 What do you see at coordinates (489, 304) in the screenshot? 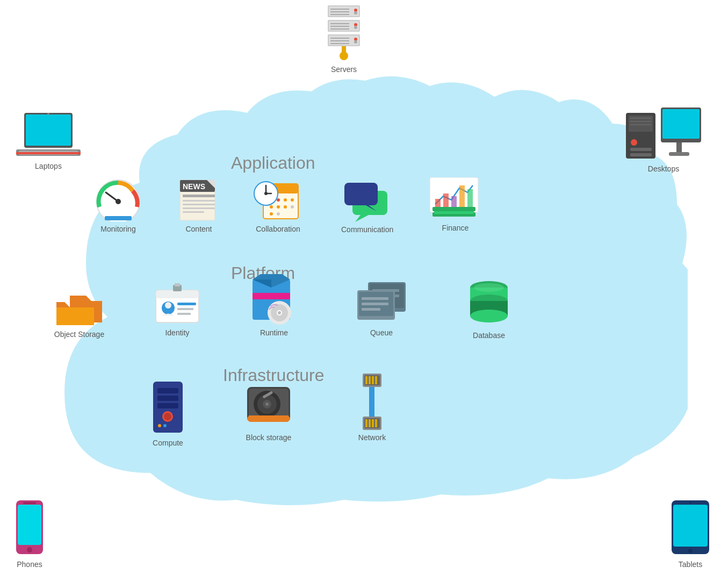
I see `database-icon` at bounding box center [489, 304].